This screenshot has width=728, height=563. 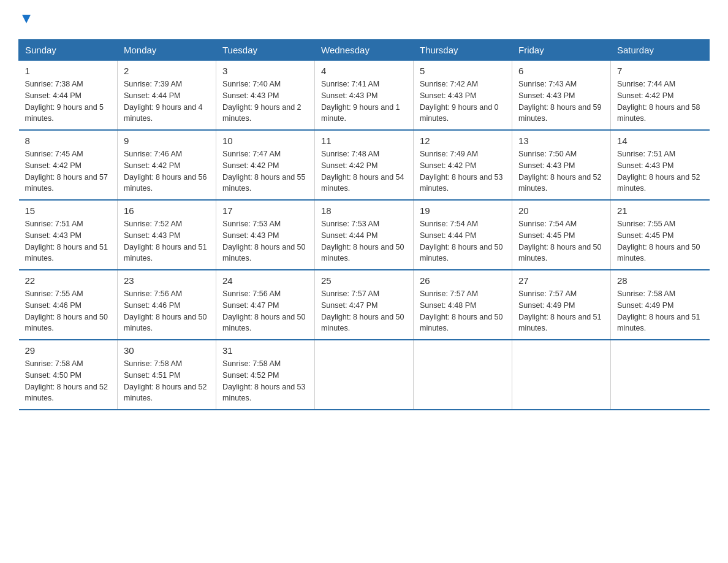 What do you see at coordinates (364, 305) in the screenshot?
I see `calendar-week-row: 22Sunrise: 7:55 AMSunset: 4:46 PMDayligh…` at bounding box center [364, 305].